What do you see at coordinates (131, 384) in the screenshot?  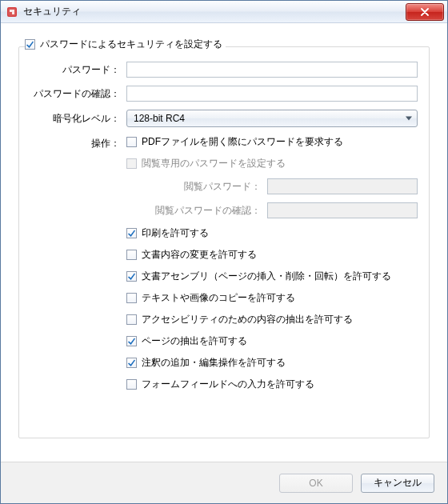 I see `allow-form-fill-checkbox` at bounding box center [131, 384].